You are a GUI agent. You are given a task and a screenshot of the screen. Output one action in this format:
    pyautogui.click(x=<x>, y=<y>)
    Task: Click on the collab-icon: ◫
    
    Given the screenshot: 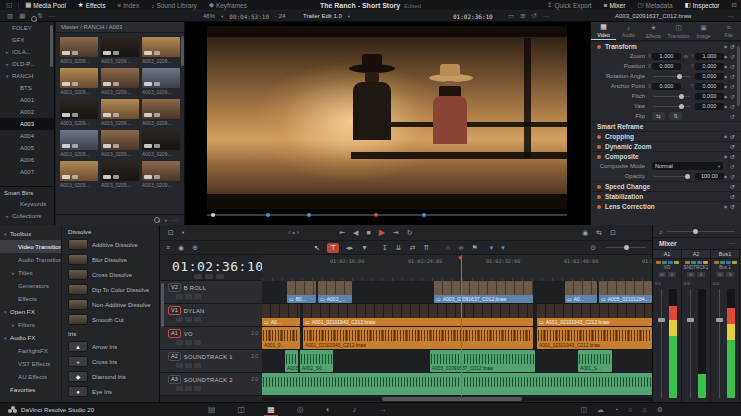 What is the action you would take?
    pyautogui.click(x=584, y=410)
    